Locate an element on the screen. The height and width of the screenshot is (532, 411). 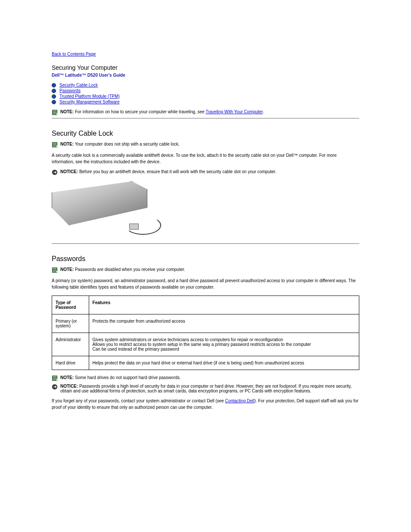
note-text: NOTE: For information on how to secure y… is located at coordinates (162, 112).